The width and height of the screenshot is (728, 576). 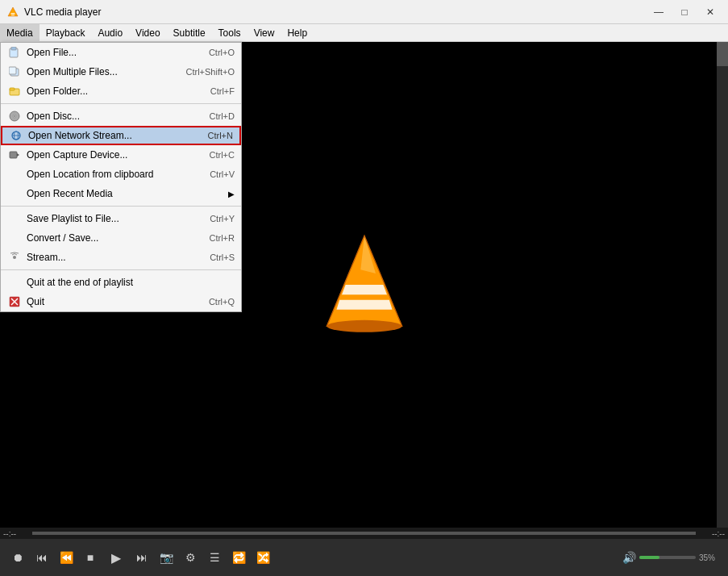 What do you see at coordinates (672, 557) in the screenshot?
I see `volume-area: 🔊 35%` at bounding box center [672, 557].